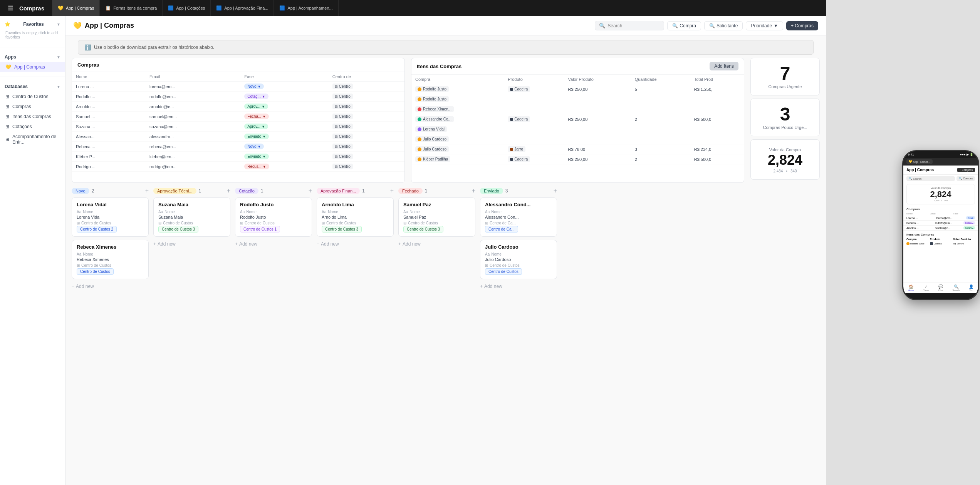 The width and height of the screenshot is (980, 485). What do you see at coordinates (192, 217) in the screenshot?
I see `kanban-card: Suzana Maia Aa Nome Suzana Maia ⊞ Centro…` at bounding box center [192, 217].